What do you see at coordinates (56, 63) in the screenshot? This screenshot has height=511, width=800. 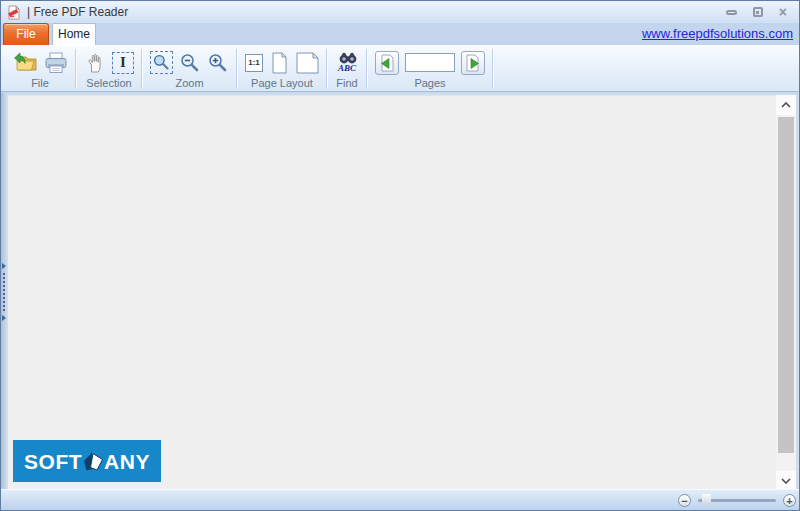 I see `print-icon` at bounding box center [56, 63].